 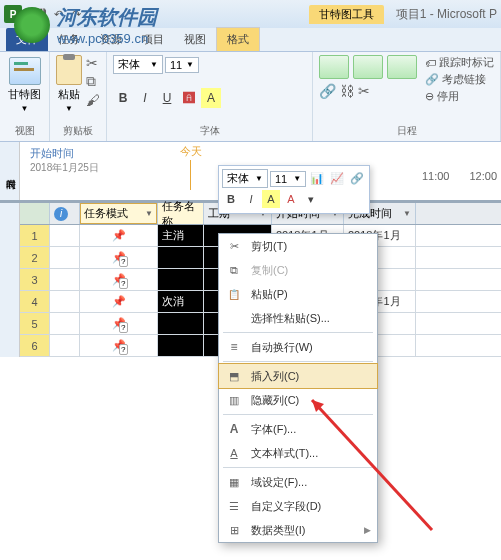 I want to click on mini-task2-button: 📈, so click(x=337, y=179).